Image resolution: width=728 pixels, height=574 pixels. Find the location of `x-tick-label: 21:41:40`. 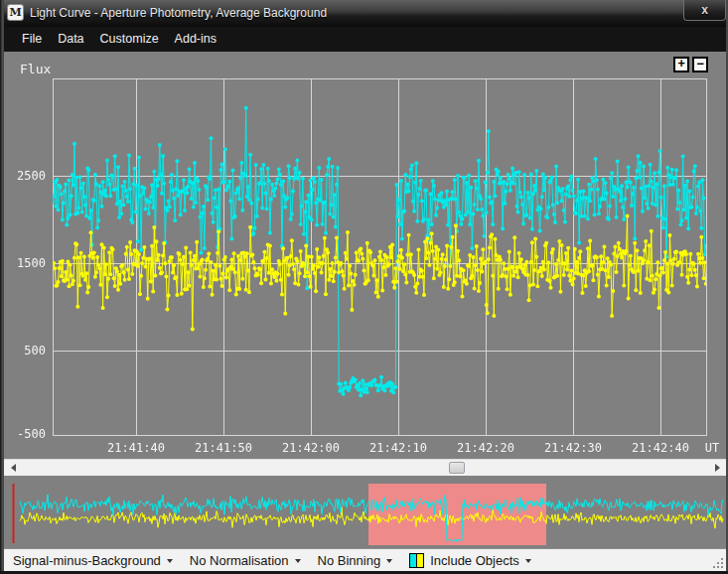

x-tick-label: 21:41:40 is located at coordinates (136, 448).